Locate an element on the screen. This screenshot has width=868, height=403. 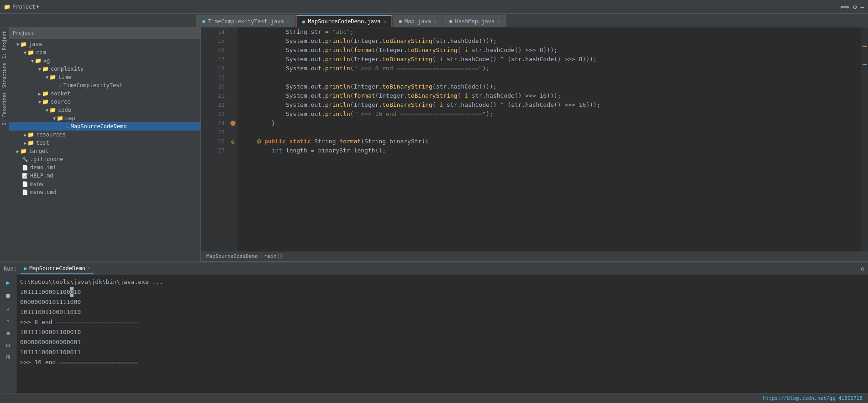
tab-timecomplexity: ● TimeComplexityTest.java ✕ is located at coordinates (246, 21).